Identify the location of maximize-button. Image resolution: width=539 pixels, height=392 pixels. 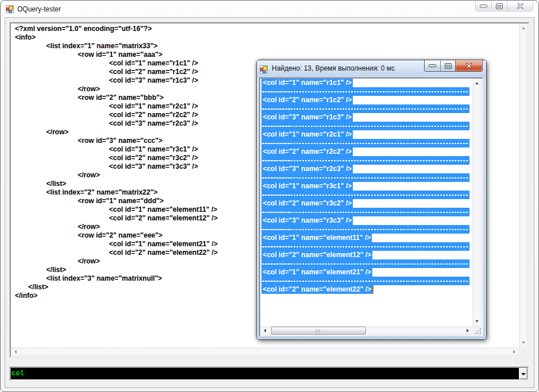
(500, 6).